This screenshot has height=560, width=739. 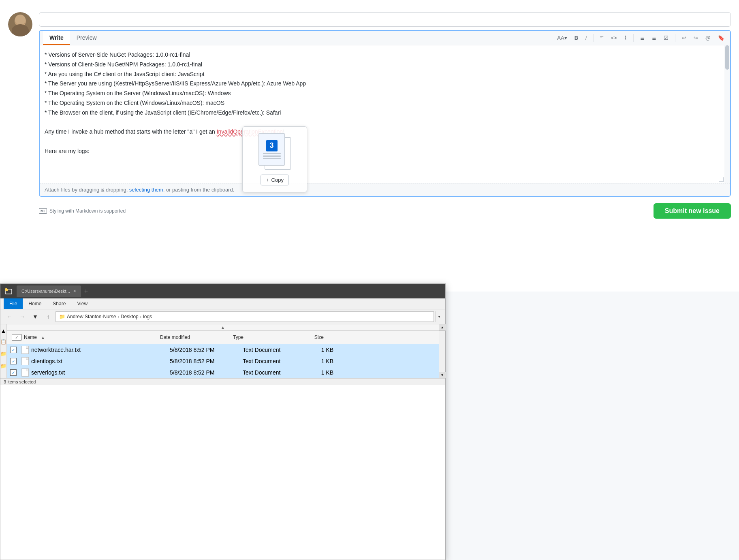 What do you see at coordinates (382, 113) in the screenshot?
I see `editor-line-7: * The Browser on the client, if using th…` at bounding box center [382, 113].